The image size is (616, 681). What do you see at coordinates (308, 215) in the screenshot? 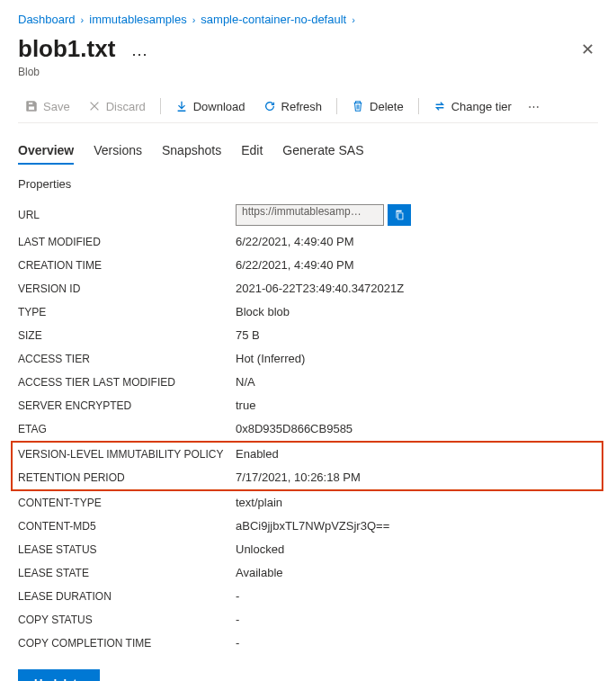
I see `prop-url: URL https://immutablesamp…` at bounding box center [308, 215].